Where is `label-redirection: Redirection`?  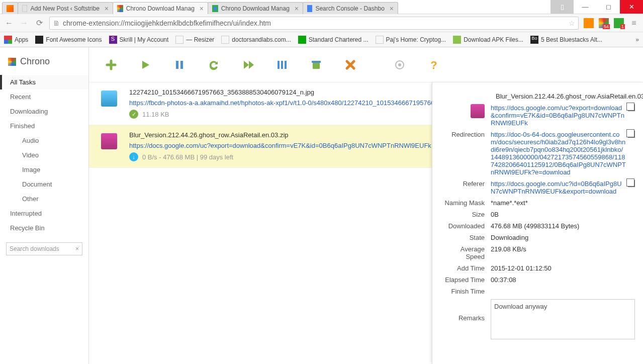 label-redirection: Redirection is located at coordinates (466, 135).